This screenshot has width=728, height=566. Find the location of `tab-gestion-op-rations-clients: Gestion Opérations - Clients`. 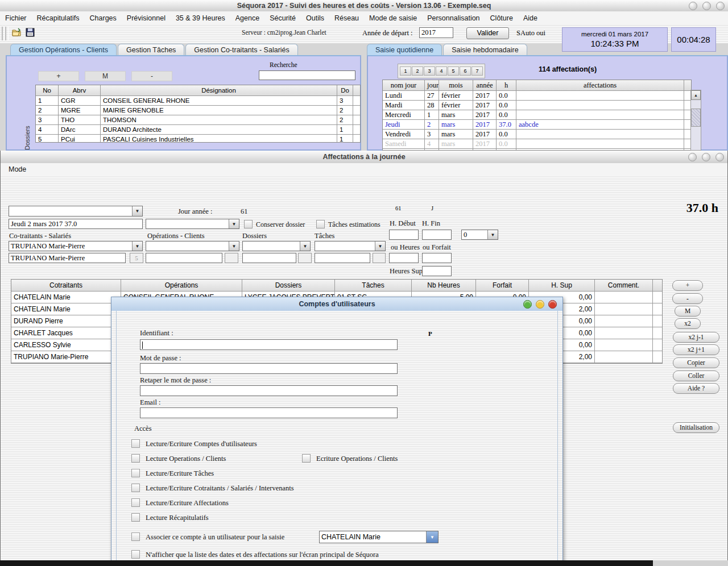

tab-gestion-op-rations-clients: Gestion Opérations - Clients is located at coordinates (64, 50).